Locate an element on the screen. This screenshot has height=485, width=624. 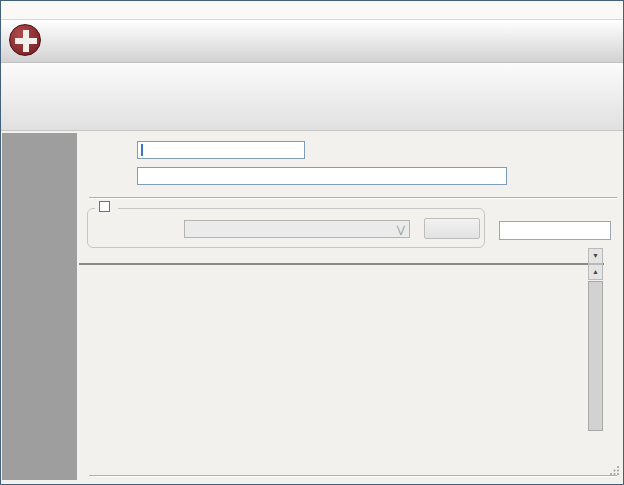
name-input is located at coordinates (221, 150).